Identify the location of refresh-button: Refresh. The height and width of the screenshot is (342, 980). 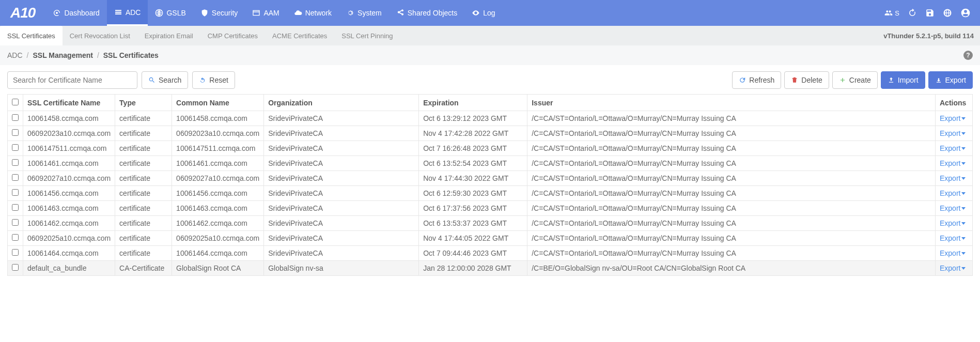
(756, 80).